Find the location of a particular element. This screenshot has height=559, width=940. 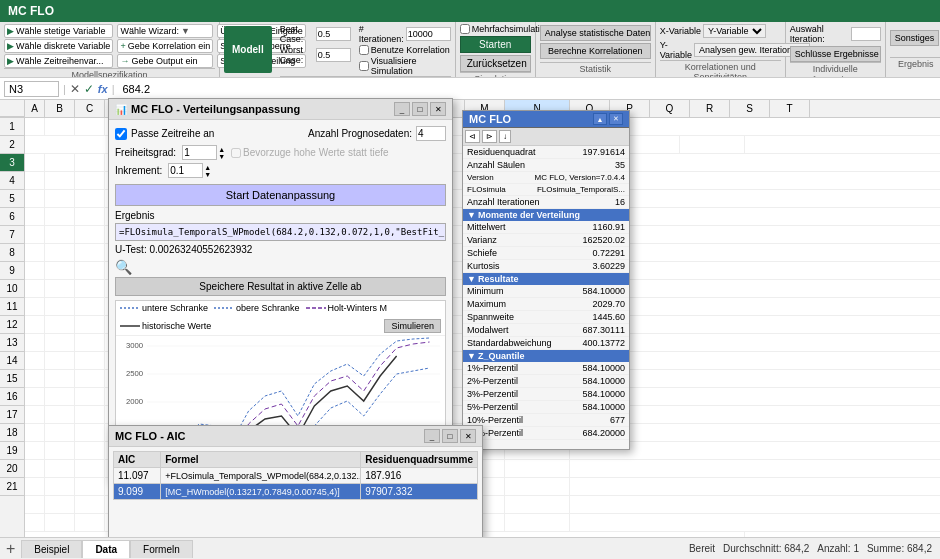

verteilung-close-button: ✕ is located at coordinates (438, 109).